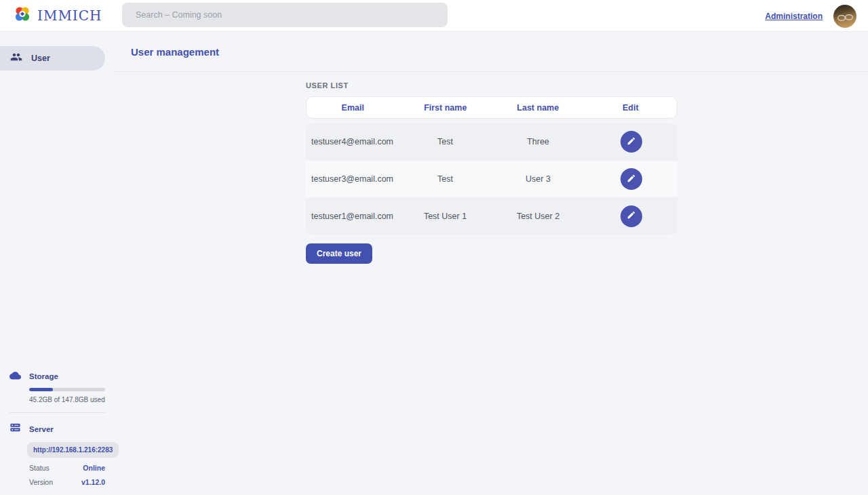 The height and width of the screenshot is (495, 868). Describe the element at coordinates (492, 179) in the screenshot. I see `user-table-body: testuser4@email.com Test Three` at that location.